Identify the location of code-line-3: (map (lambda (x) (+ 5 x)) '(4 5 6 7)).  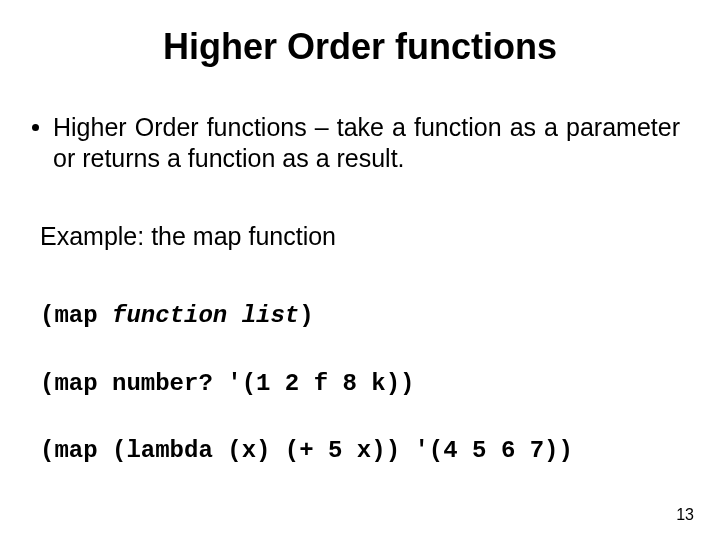
(360, 451).